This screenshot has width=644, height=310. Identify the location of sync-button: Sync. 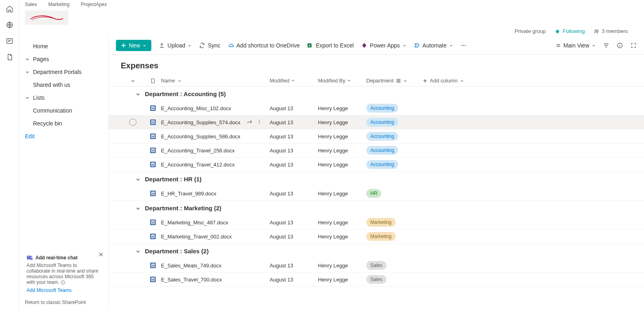
(209, 45).